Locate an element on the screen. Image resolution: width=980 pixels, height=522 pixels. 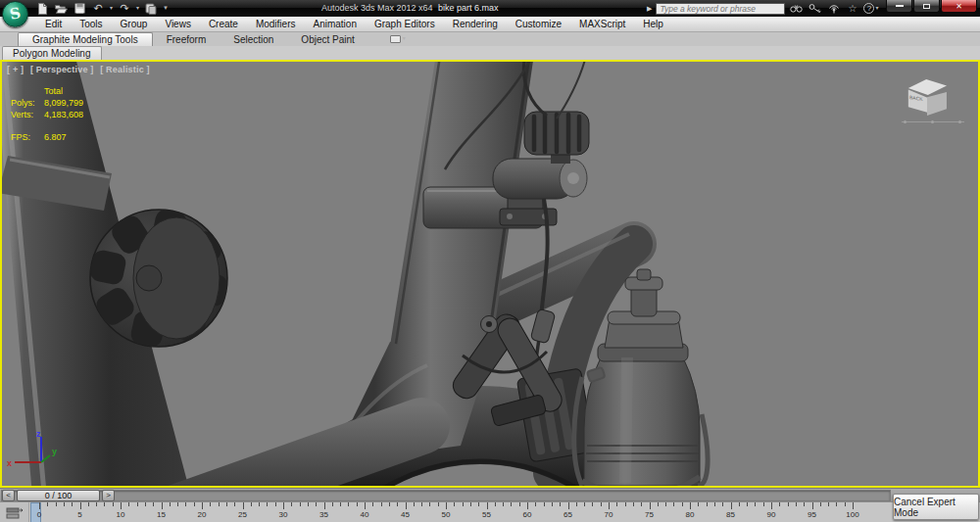
frame-label-50: 50 is located at coordinates (447, 515).